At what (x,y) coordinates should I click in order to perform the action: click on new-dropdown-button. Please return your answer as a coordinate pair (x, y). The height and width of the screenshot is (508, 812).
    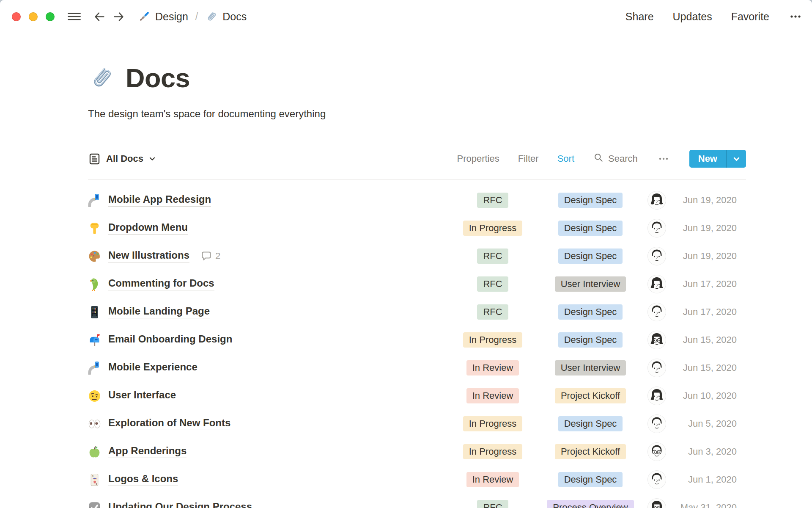
    Looking at the image, I should click on (736, 159).